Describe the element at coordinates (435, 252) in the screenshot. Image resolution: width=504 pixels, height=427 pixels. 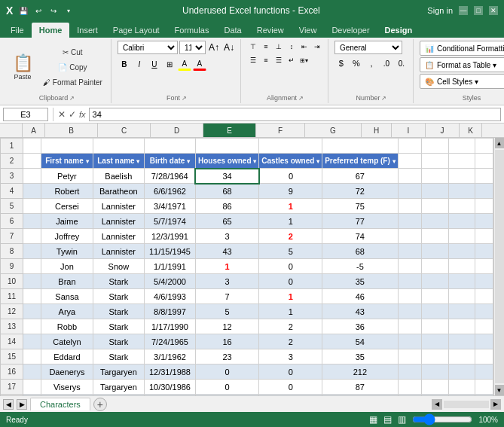
I see `cell-i8` at that location.